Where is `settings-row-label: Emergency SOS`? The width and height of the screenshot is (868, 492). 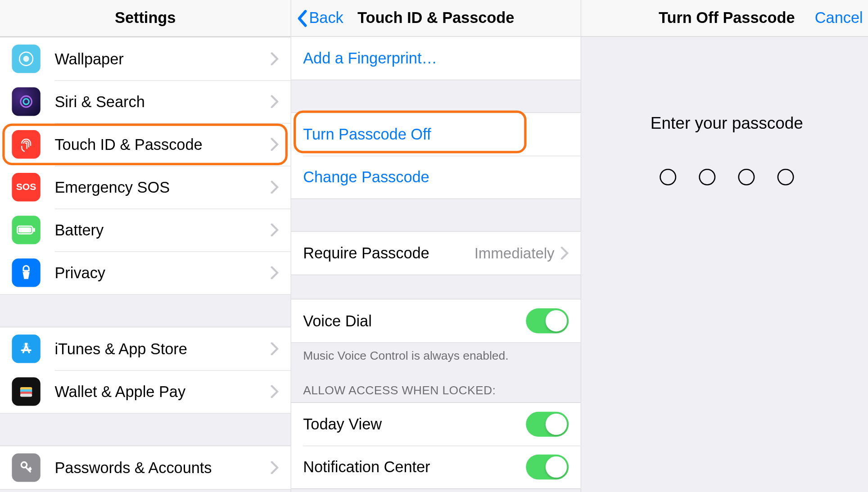 settings-row-label: Emergency SOS is located at coordinates (162, 187).